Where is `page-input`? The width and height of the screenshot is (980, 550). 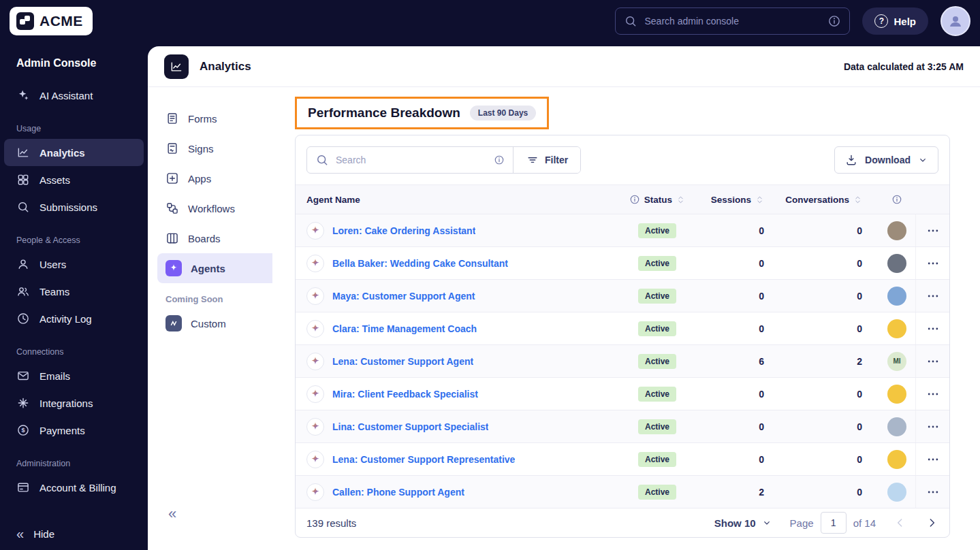
page-input is located at coordinates (834, 523).